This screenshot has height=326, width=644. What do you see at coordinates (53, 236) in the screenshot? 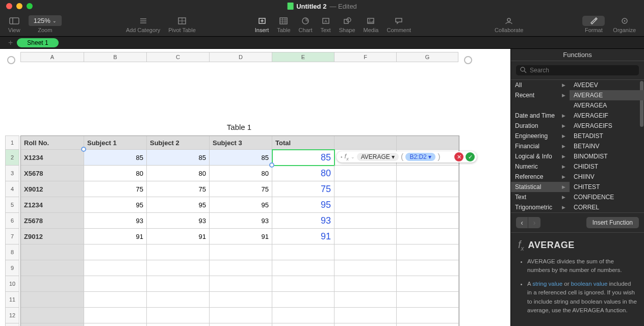
I see `cell: Z9012` at bounding box center [53, 236].